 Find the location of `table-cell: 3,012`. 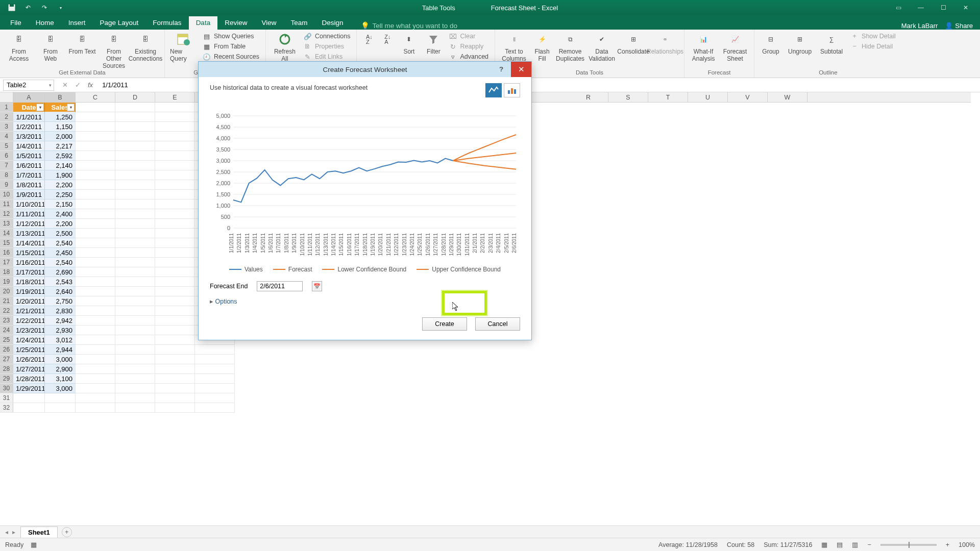

table-cell: 3,012 is located at coordinates (60, 340).